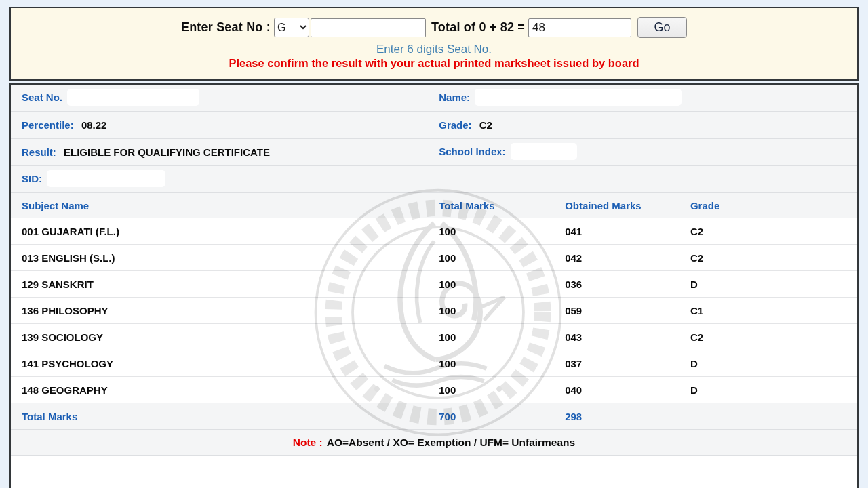 The image size is (868, 488). Describe the element at coordinates (220, 152) in the screenshot. I see `result-field: Result: ELIGIBLE FOR QUALIFYING CERTIFIC…` at that location.